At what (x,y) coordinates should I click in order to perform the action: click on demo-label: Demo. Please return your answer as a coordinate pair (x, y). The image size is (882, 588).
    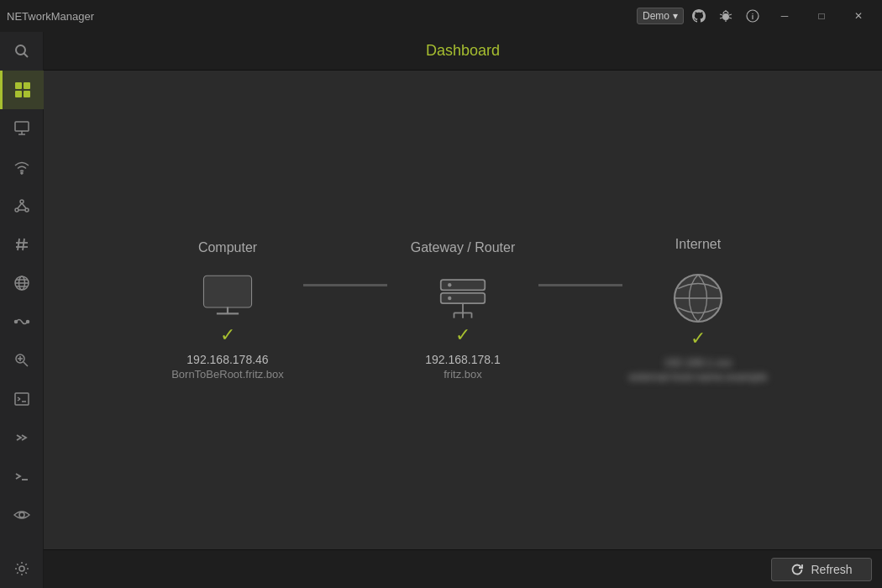
    Looking at the image, I should click on (656, 16).